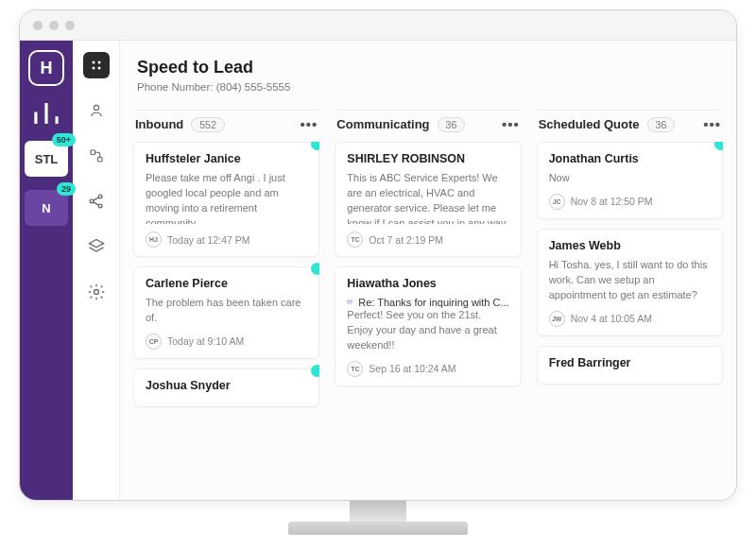 Image resolution: width=756 pixels, height=548 pixels. Describe the element at coordinates (590, 125) in the screenshot. I see `column-title: Scheduled Quote` at that location.